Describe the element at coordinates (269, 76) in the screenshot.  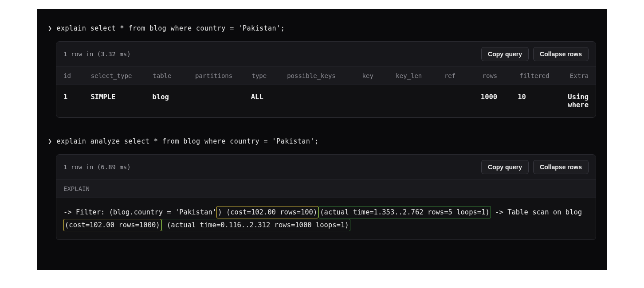
I see `col-type: type` at that location.